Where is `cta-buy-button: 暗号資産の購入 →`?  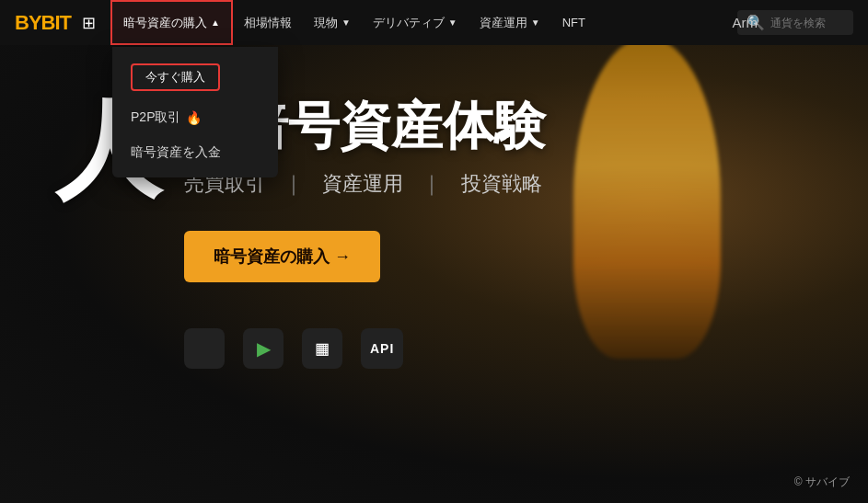 cta-buy-button: 暗号資産の購入 → is located at coordinates (282, 257).